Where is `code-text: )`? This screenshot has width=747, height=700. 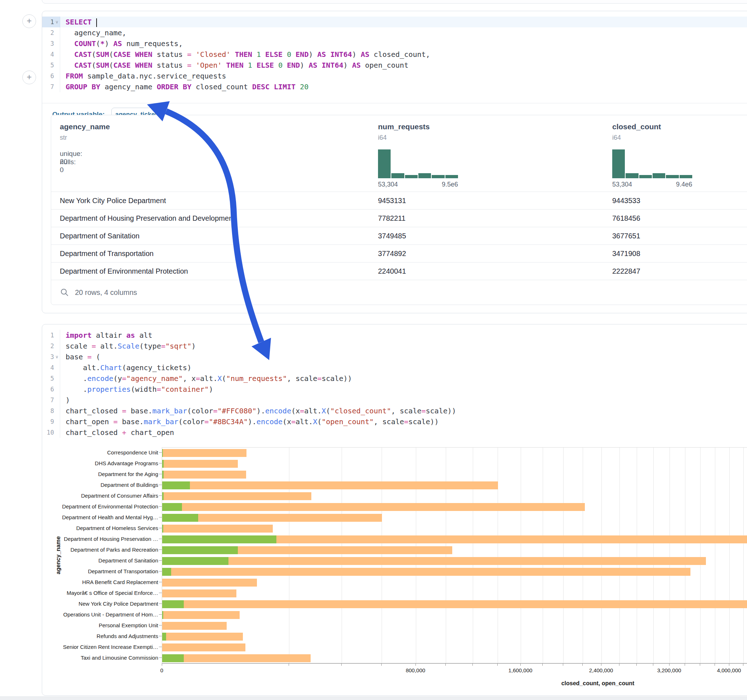 code-text: ) is located at coordinates (65, 400).